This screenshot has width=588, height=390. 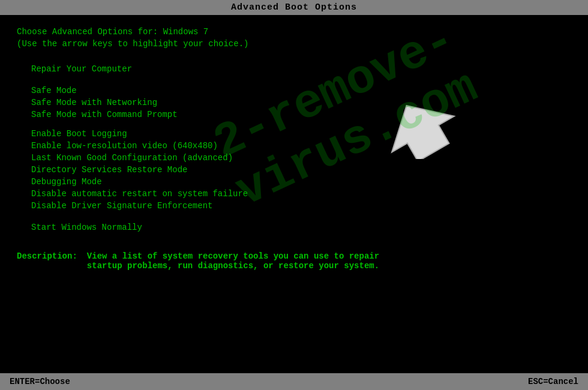 What do you see at coordinates (294, 7) in the screenshot?
I see `title-bar: Advanced Boot Options` at bounding box center [294, 7].